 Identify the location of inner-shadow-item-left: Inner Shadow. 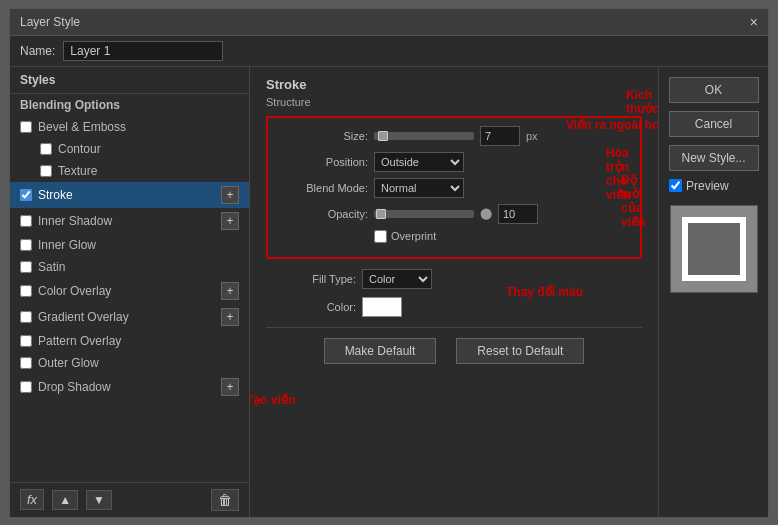
(66, 221).